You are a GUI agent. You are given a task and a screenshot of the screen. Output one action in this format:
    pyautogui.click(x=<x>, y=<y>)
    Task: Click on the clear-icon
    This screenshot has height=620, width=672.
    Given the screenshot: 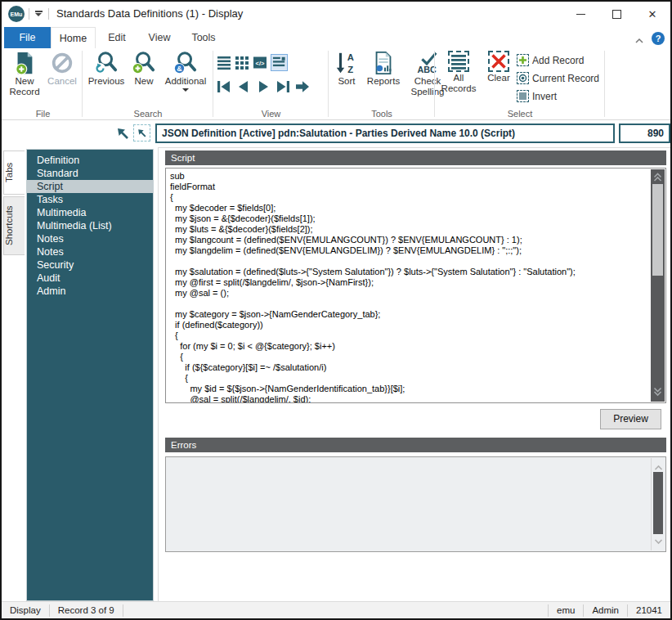 What is the action you would take?
    pyautogui.click(x=499, y=61)
    